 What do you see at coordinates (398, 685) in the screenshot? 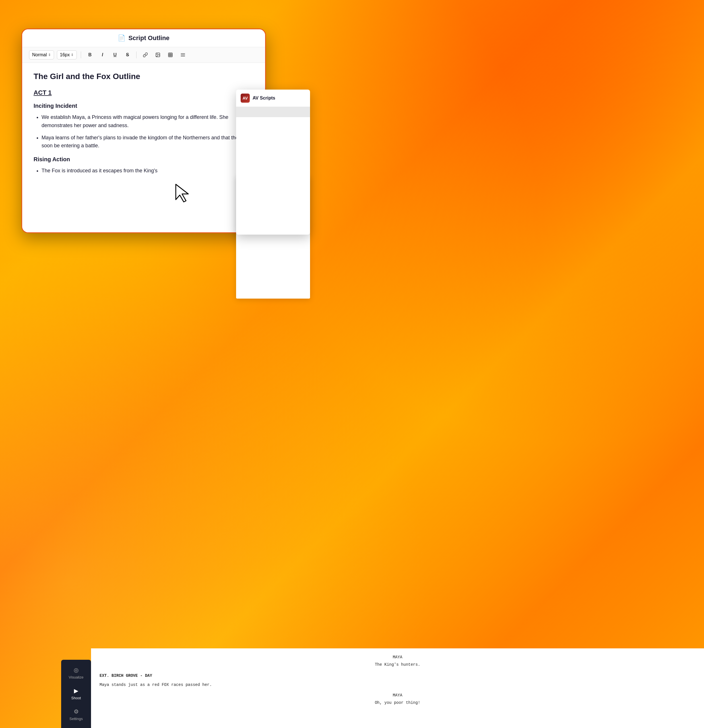
I see `action-1: Maya stands just as a red FOX races pass…` at bounding box center [398, 685].